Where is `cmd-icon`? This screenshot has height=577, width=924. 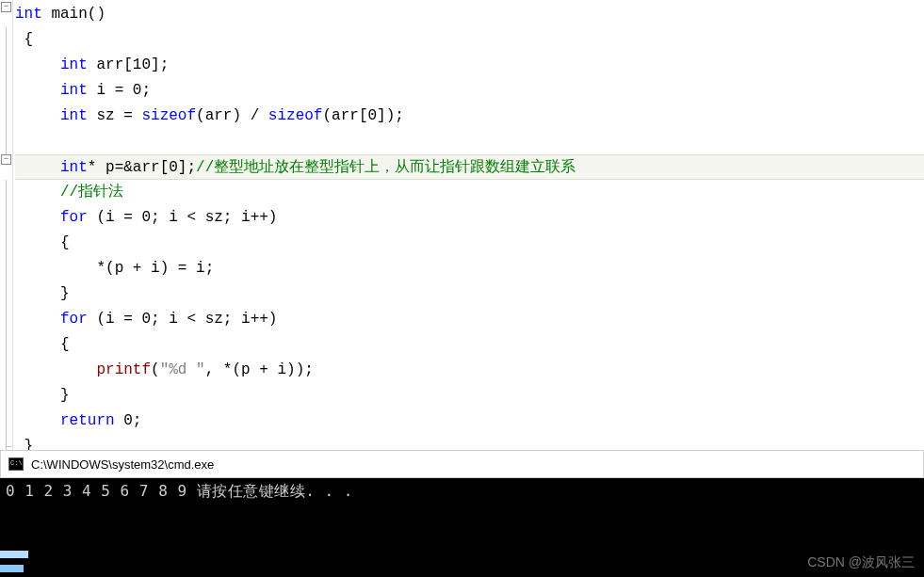
cmd-icon is located at coordinates (16, 464).